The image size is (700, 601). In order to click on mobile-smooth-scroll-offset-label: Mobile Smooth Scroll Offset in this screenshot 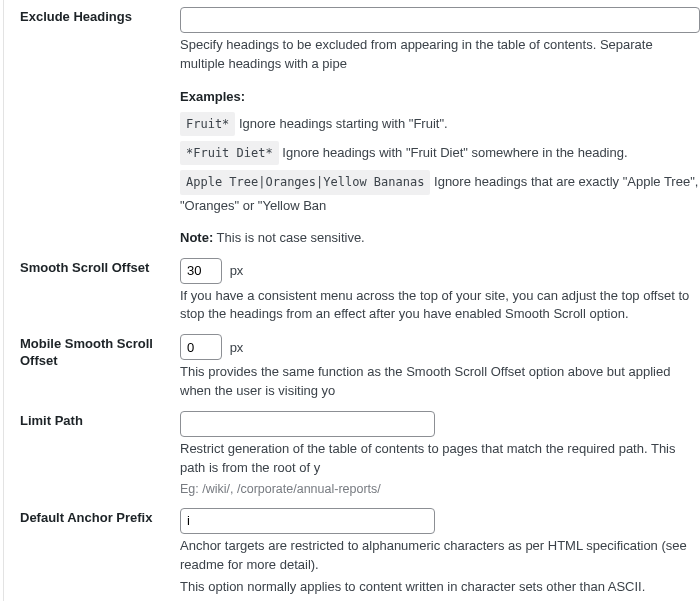, I will do `click(100, 368)`.